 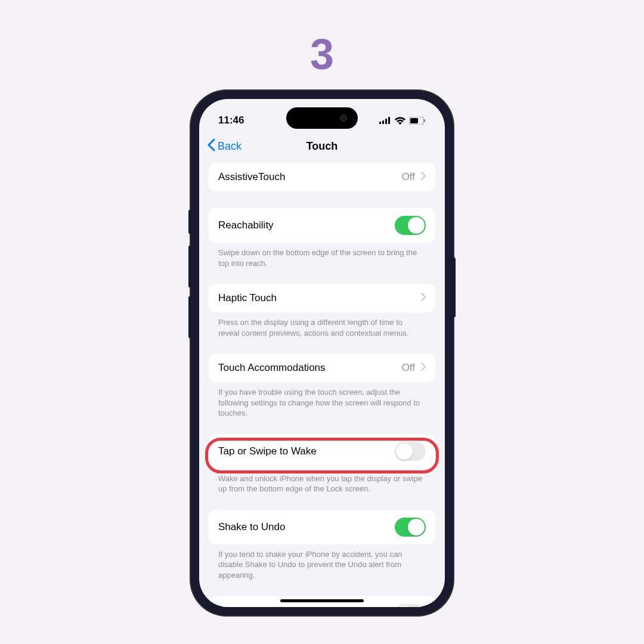 I want to click on row-label: Touch Accommodations, so click(x=272, y=368).